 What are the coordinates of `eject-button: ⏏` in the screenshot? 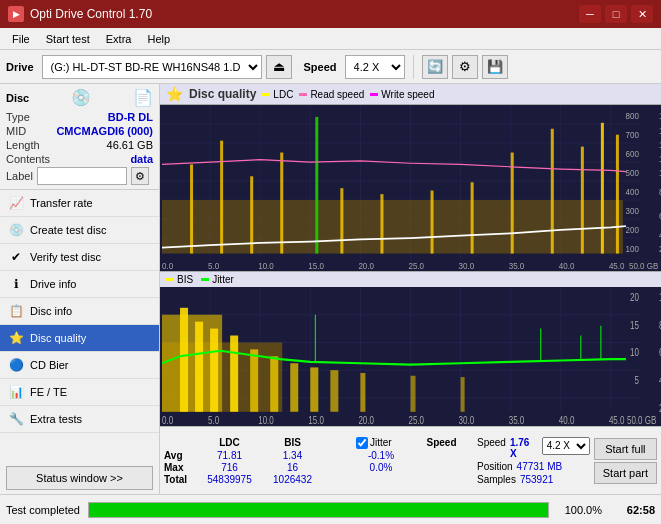 It's located at (279, 67).